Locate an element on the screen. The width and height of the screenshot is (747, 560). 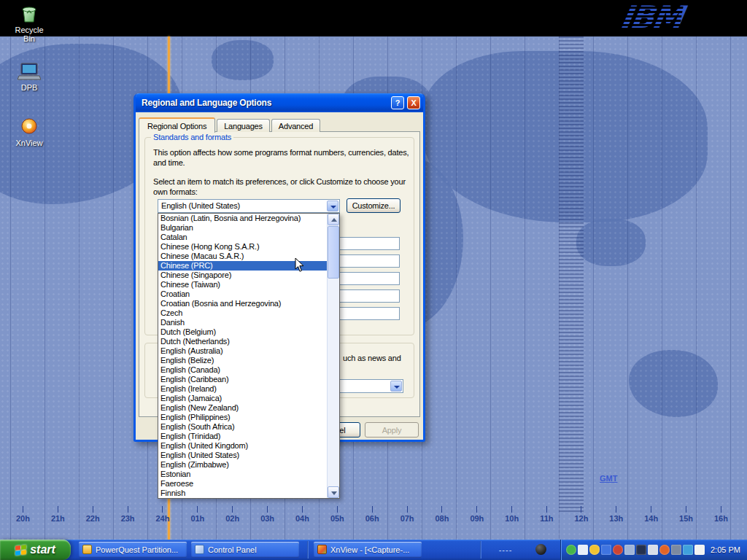
timezone-label: 02h is located at coordinates (232, 515).